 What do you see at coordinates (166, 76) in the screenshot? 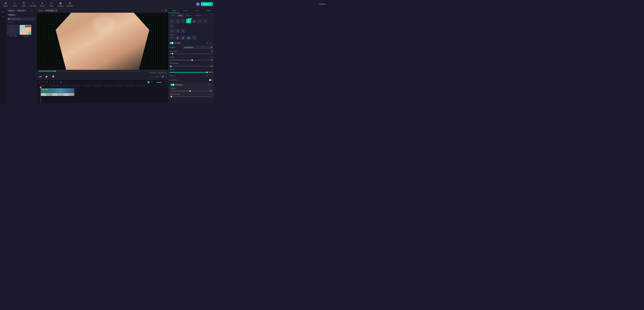
I see `fullscreen-icon: ⤢` at bounding box center [166, 76].